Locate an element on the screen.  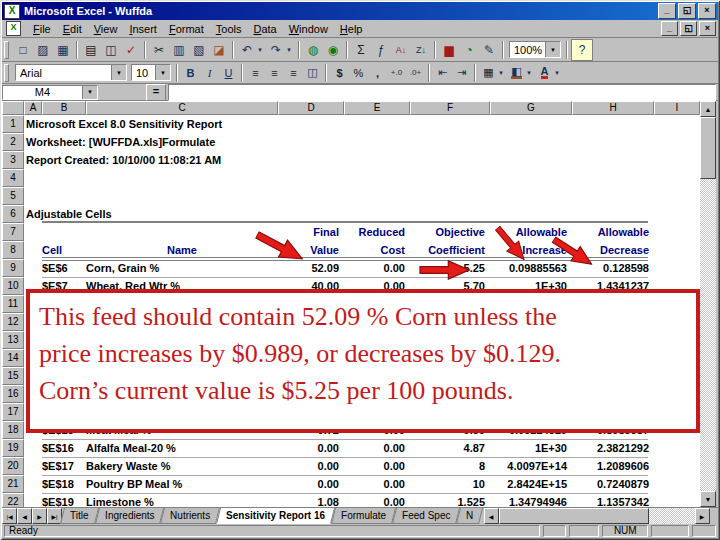
cell: Microsoft Excel 8.0 Sensitivity Report is located at coordinates (123, 124).